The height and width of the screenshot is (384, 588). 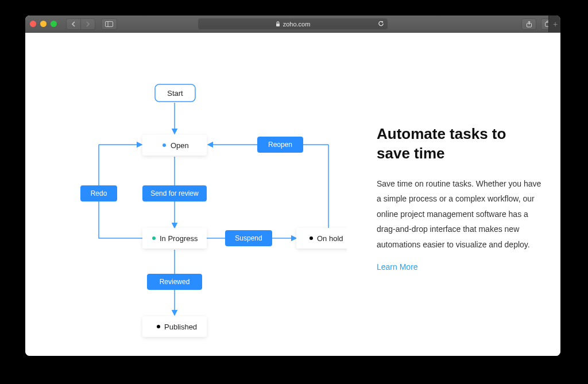 I want to click on minimize-window-button, so click(x=44, y=24).